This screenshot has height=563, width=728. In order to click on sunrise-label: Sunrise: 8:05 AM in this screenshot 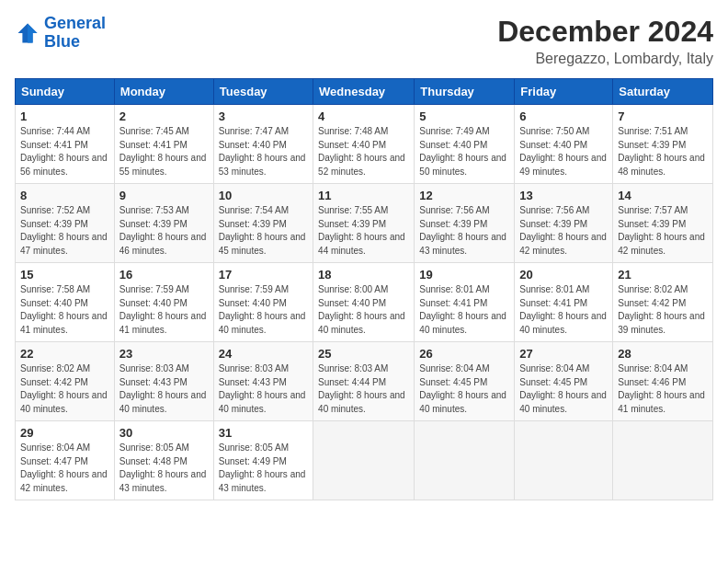, I will do `click(154, 447)`.